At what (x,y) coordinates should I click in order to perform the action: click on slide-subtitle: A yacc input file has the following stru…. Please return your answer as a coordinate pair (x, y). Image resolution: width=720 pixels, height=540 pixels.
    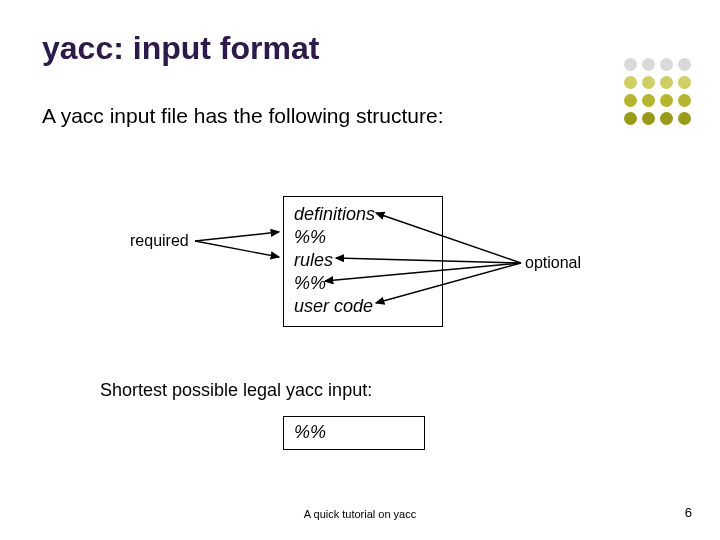
    Looking at the image, I should click on (243, 116).